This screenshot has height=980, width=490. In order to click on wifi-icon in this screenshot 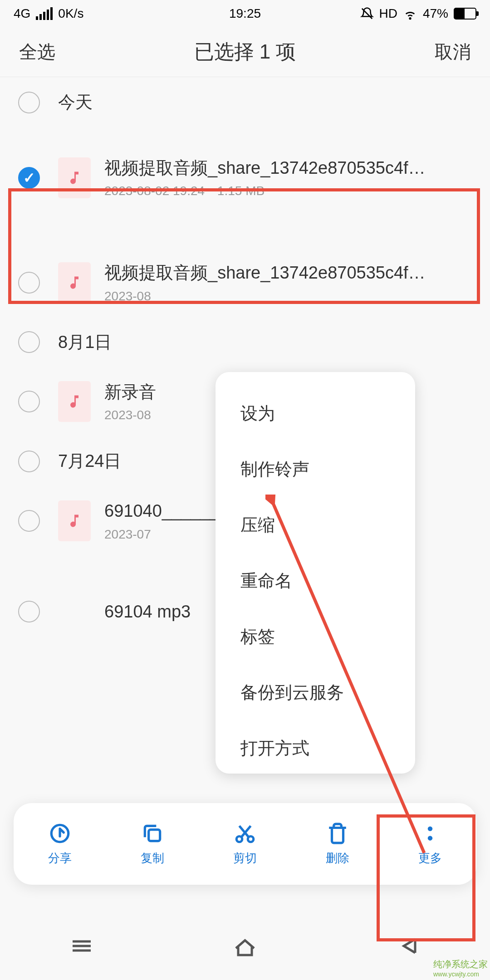, I will do `click(410, 14)`.